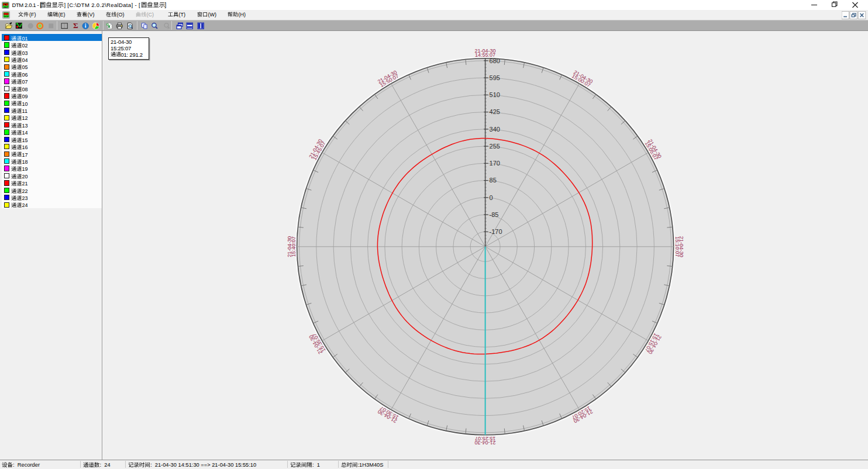  Describe the element at coordinates (493, 180) in the screenshot. I see `svg-text: 85` at that location.